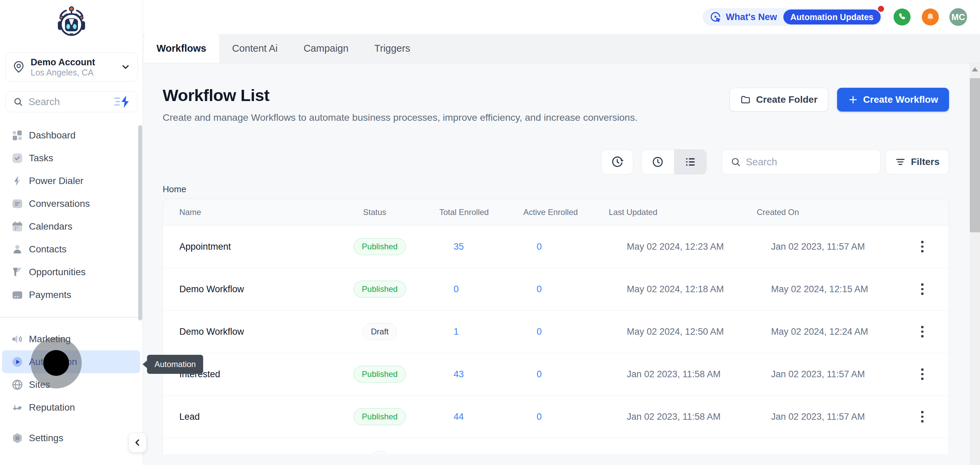 This screenshot has height=465, width=980. I want to click on filters-label: Filters, so click(925, 162).